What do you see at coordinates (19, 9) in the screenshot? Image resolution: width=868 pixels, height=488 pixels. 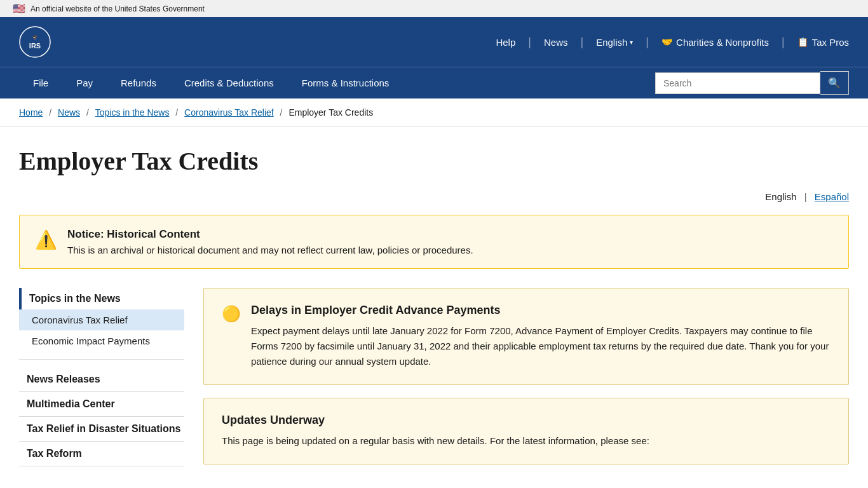 I see `us-flag-icon: 🇺🇸` at bounding box center [19, 9].